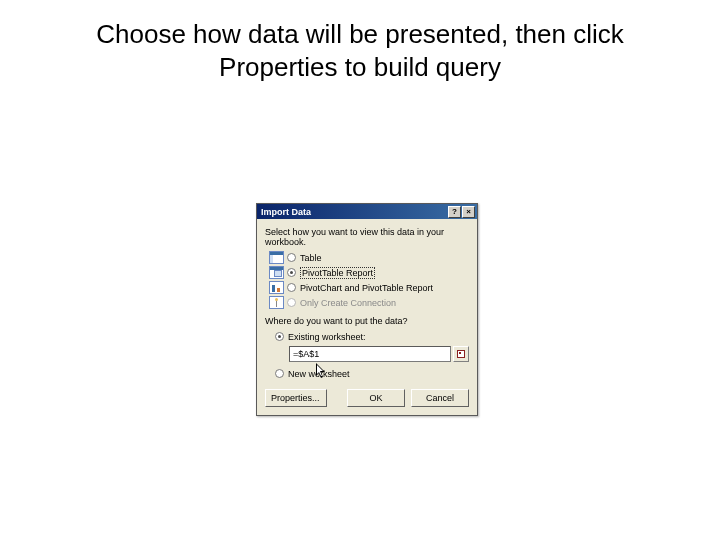  Describe the element at coordinates (286, 212) in the screenshot. I see `dialog-title: Import Data` at that location.